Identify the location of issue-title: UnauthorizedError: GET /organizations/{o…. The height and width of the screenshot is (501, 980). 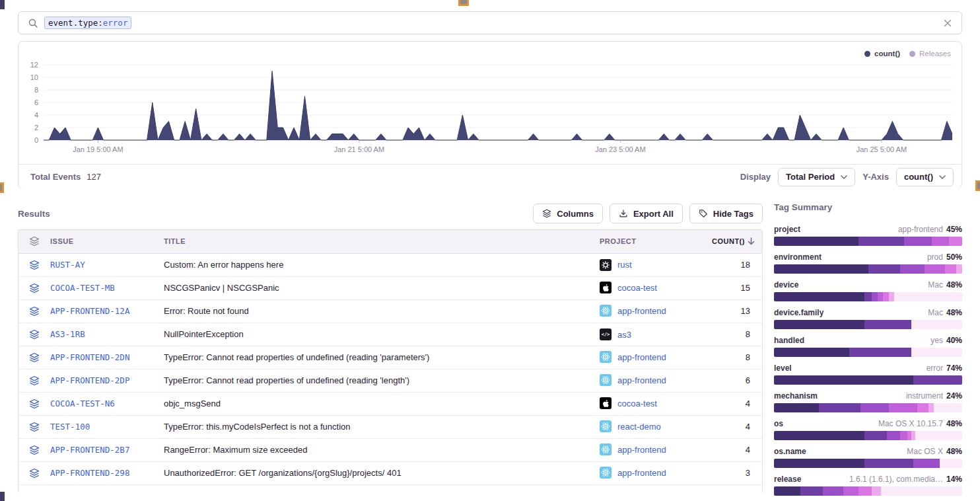
(382, 473).